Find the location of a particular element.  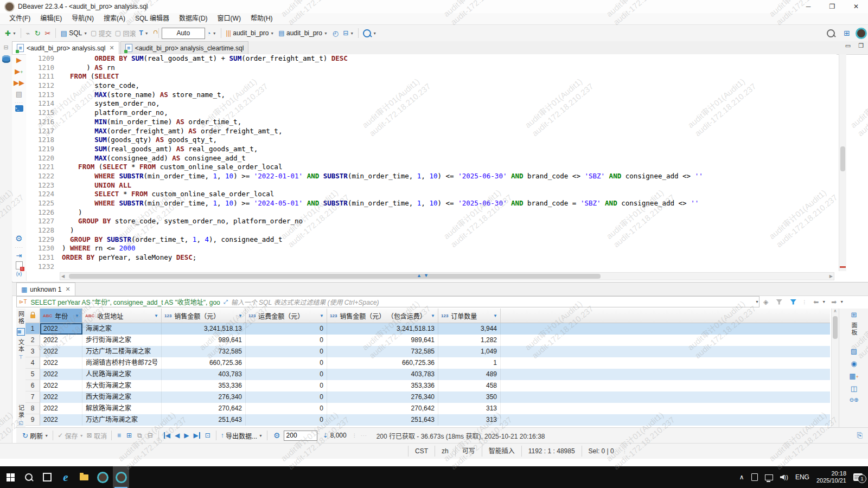

variables-icon: (x) is located at coordinates (20, 274).